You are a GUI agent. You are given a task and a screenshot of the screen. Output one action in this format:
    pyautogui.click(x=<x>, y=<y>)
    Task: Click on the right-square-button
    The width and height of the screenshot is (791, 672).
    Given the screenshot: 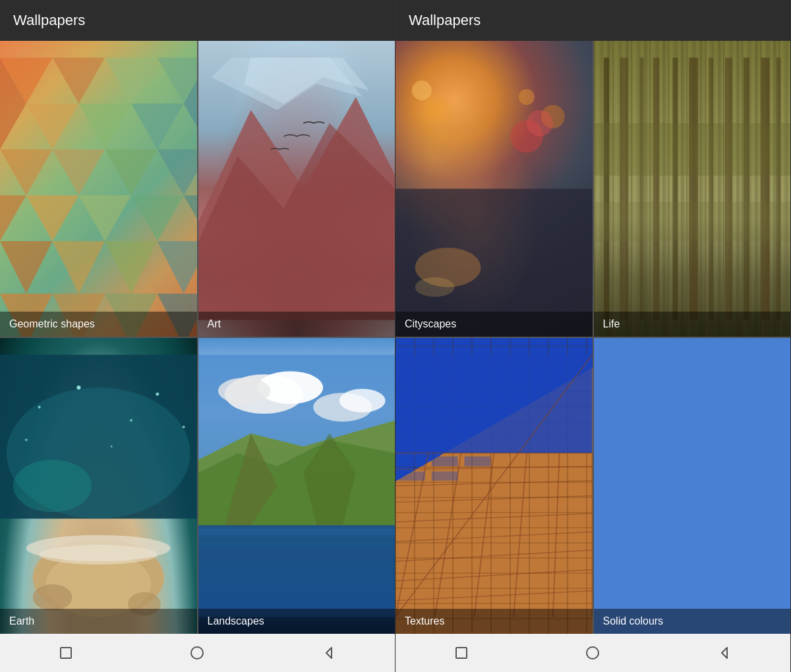 What is the action you would take?
    pyautogui.click(x=461, y=653)
    